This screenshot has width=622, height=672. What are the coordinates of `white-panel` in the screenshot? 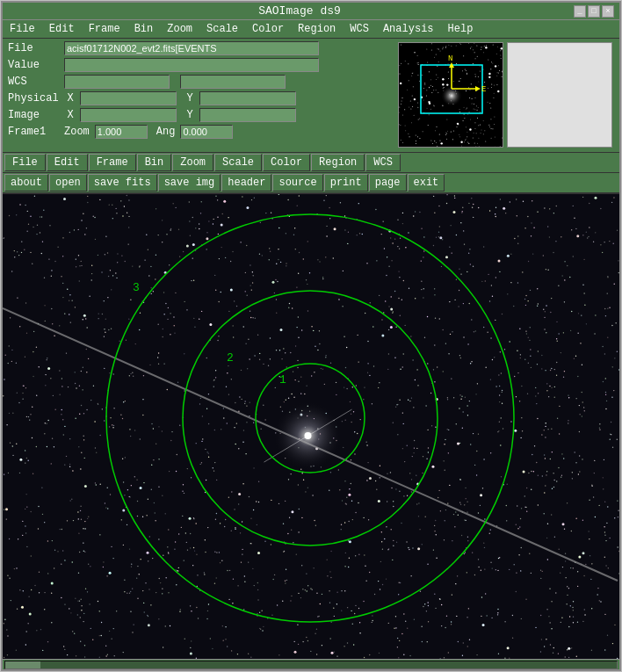 It's located at (560, 95).